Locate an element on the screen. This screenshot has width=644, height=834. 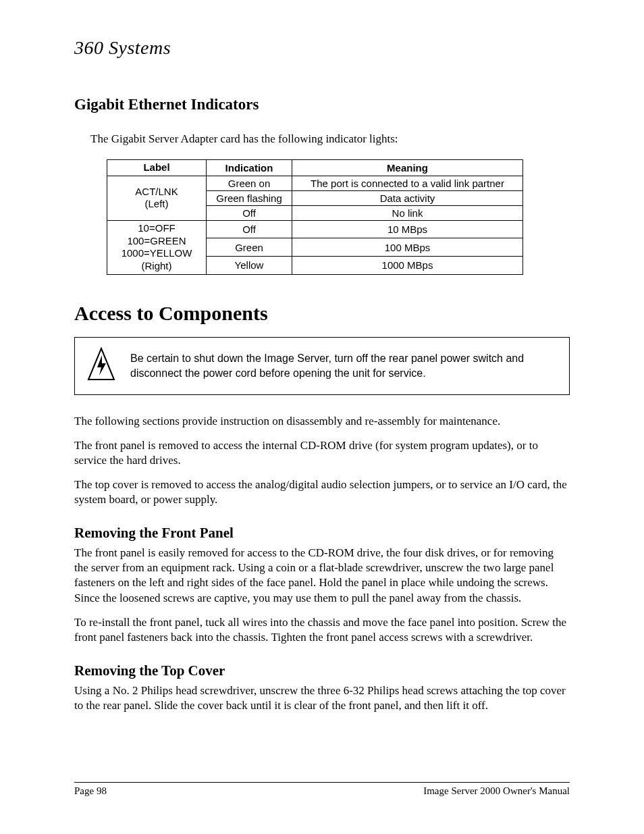
cell-indication: Yellow is located at coordinates (250, 266).